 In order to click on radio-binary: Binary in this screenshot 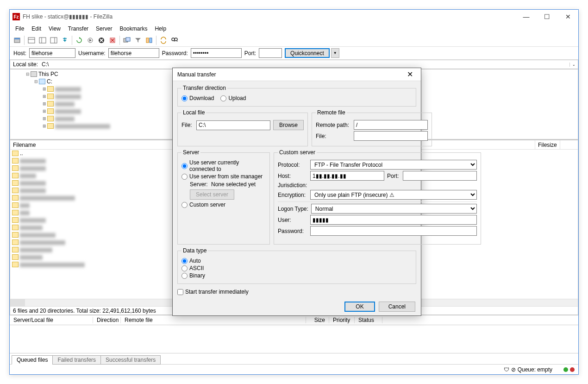, I will do `click(194, 276)`.